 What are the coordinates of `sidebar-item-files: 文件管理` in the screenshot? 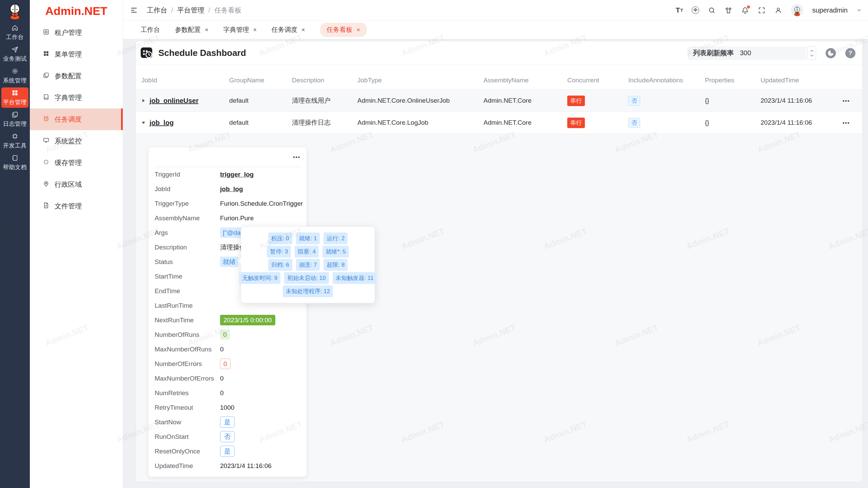 It's located at (76, 206).